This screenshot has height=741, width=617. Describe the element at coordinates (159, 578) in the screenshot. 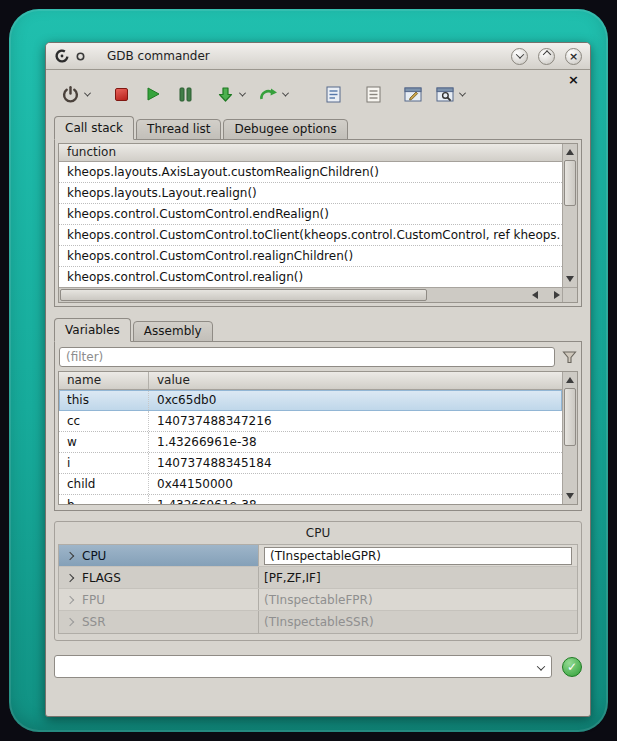

I see `cpu-tree-name-cell: FLAGS` at that location.